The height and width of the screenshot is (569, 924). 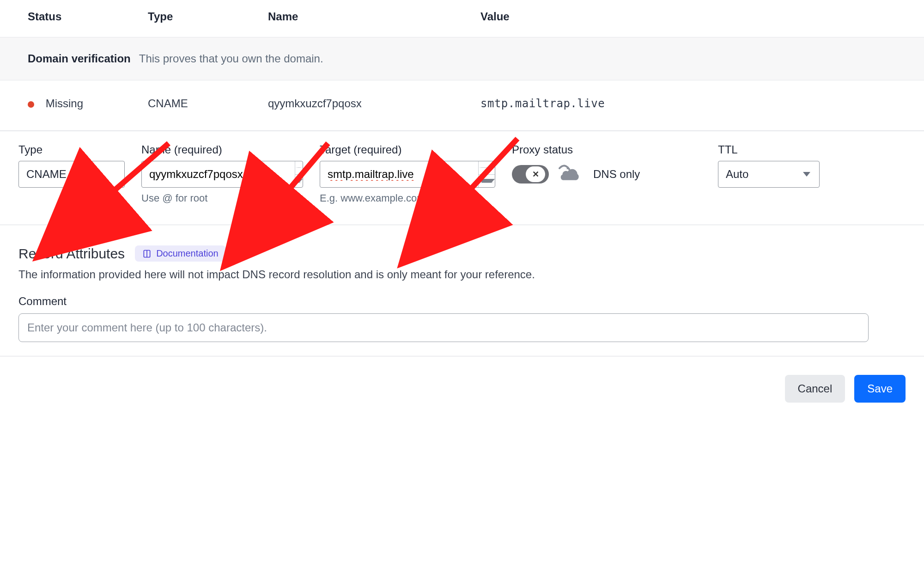 What do you see at coordinates (72, 165) in the screenshot?
I see `field-type: Type CNAME` at bounding box center [72, 165].